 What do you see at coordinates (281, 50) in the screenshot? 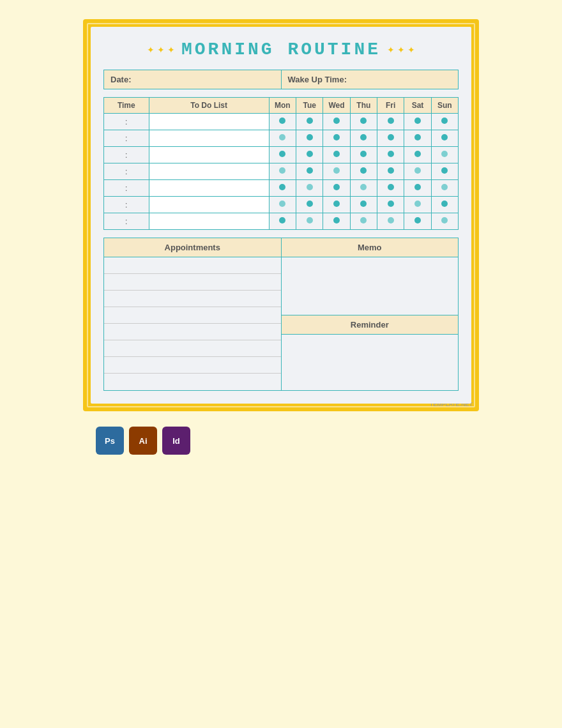
I see `title-decoration: ✦ ✦ ✦ MORNING ROUTINE ✦ ✦ ✦` at bounding box center [281, 50].